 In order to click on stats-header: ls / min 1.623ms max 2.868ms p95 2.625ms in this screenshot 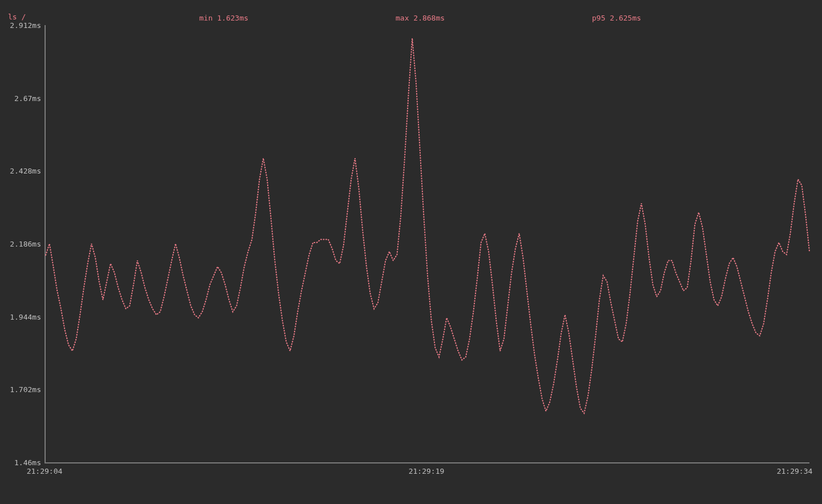, I will do `click(411, 19)`.